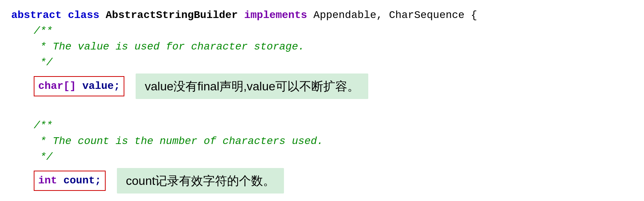 The height and width of the screenshot is (201, 644). I want to click on field2-type: int, so click(48, 181).